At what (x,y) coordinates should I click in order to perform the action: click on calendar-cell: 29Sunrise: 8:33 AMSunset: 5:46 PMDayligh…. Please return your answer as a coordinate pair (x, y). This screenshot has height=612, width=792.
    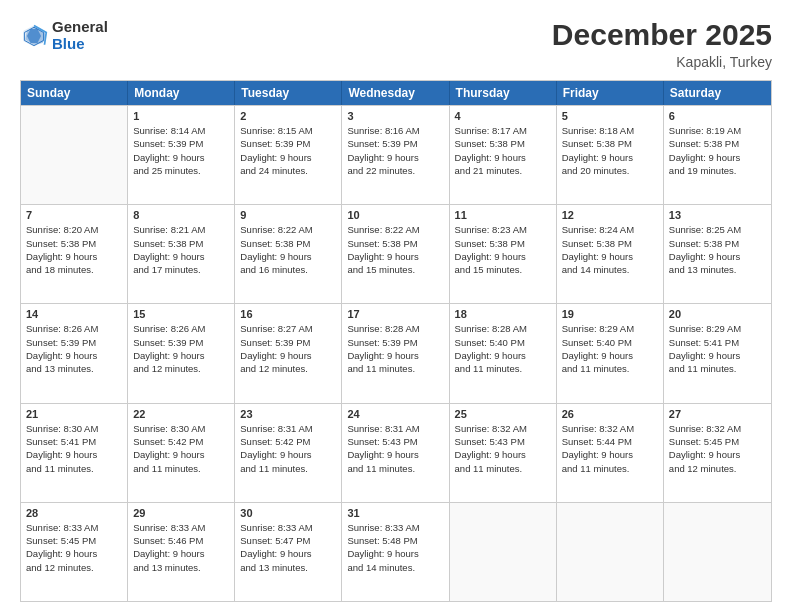
    Looking at the image, I should click on (182, 552).